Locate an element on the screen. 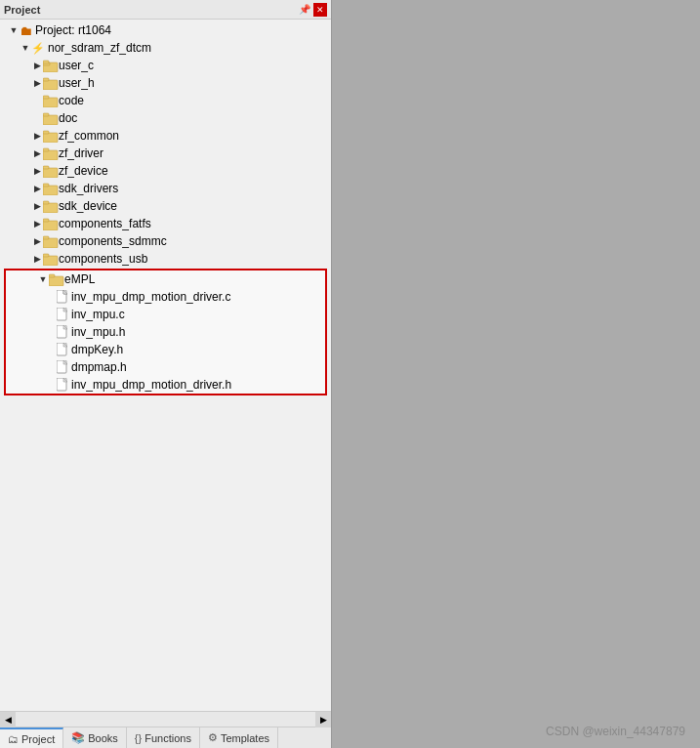 The height and width of the screenshot is (748, 700). expand-icon-code is located at coordinates (39, 101).